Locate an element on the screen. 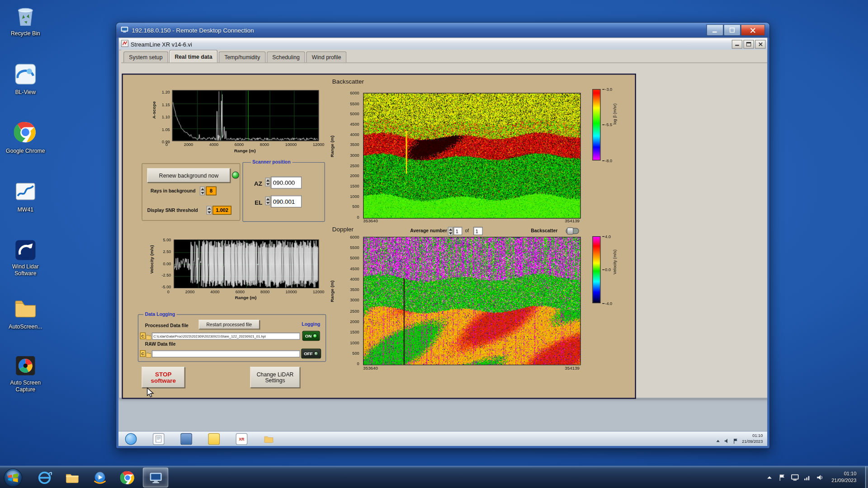  desktop-icon-google-chrome: Google Chrome is located at coordinates (25, 138).